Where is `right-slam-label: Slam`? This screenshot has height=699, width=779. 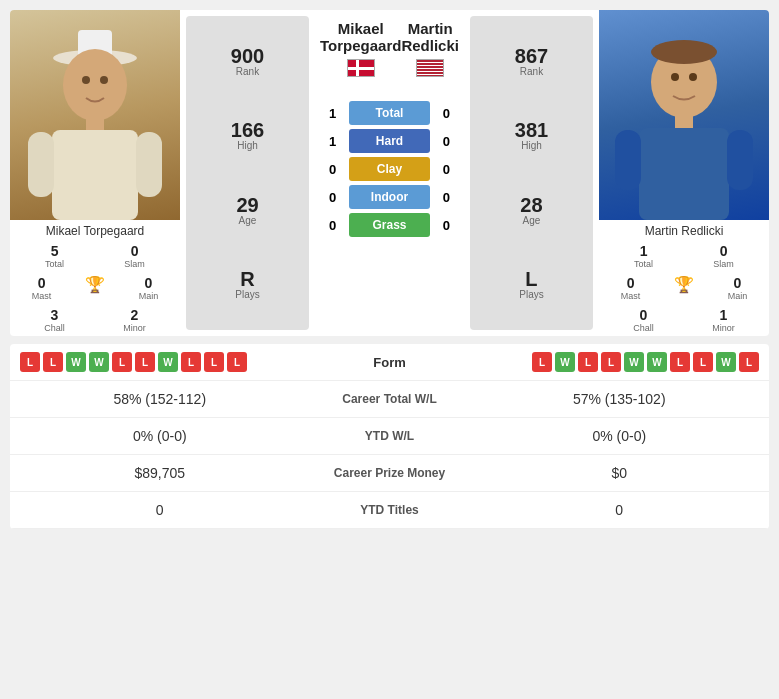
right-slam-label: Slam is located at coordinates (724, 264).